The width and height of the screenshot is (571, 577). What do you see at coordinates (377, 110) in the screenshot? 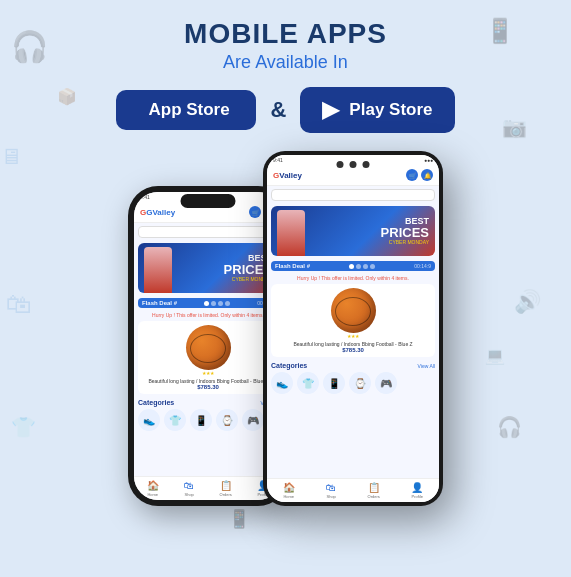
I see `play-store-button: ▶ Play Store` at bounding box center [377, 110].